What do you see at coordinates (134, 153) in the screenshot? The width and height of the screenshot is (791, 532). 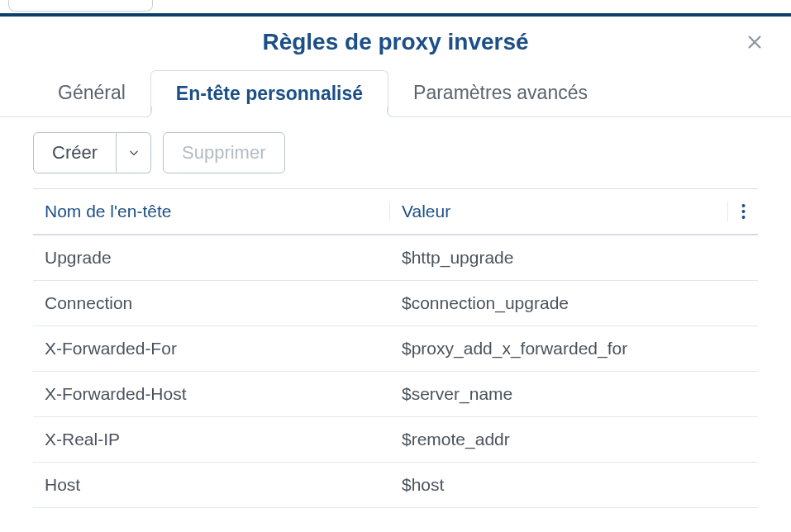 I see `chevron-down-icon` at bounding box center [134, 153].